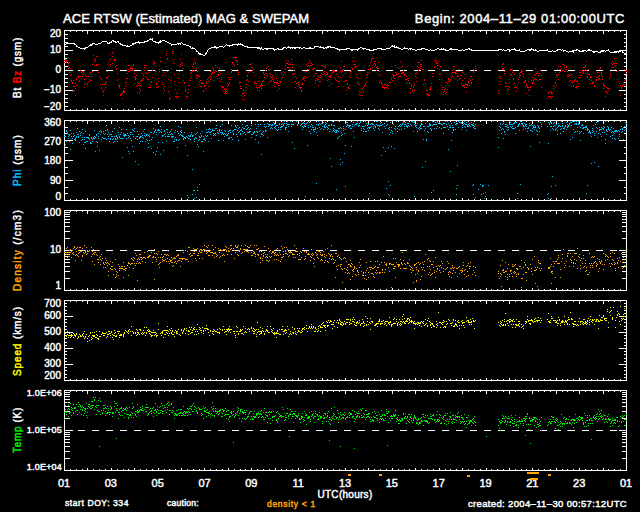  Describe the element at coordinates (548, 504) in the screenshot. I see `svg-text:created: 2004–11–30 00:57:12UT: created: 2004–11–30 00:57:12UTC` at that location.